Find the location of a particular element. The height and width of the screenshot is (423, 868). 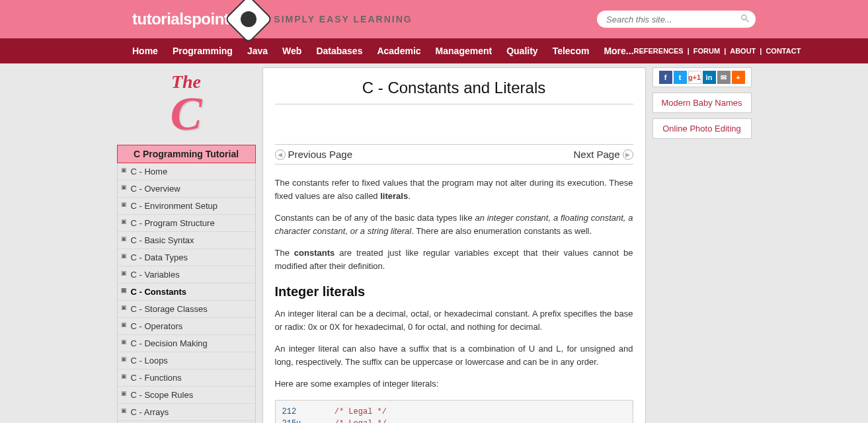

nav-main: HomeProgrammingJavaWebDatabasesAcademicM… is located at coordinates (383, 51).